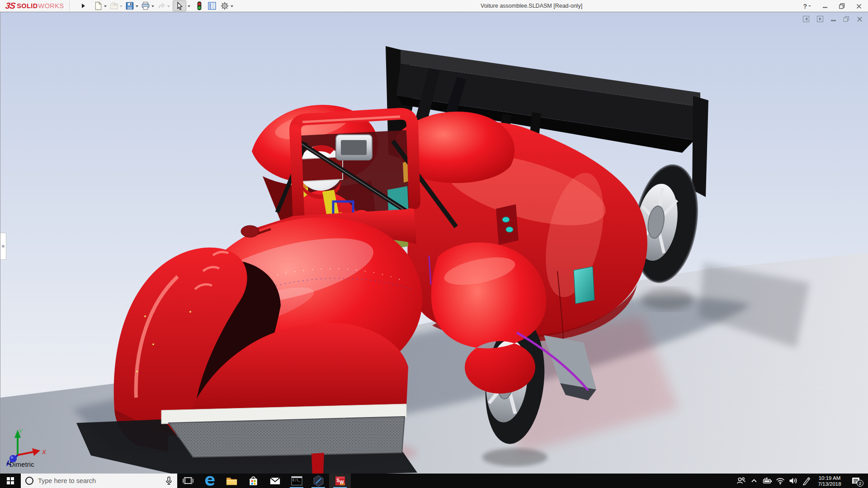 The width and height of the screenshot is (868, 488). I want to click on windows-ink-button, so click(807, 481).